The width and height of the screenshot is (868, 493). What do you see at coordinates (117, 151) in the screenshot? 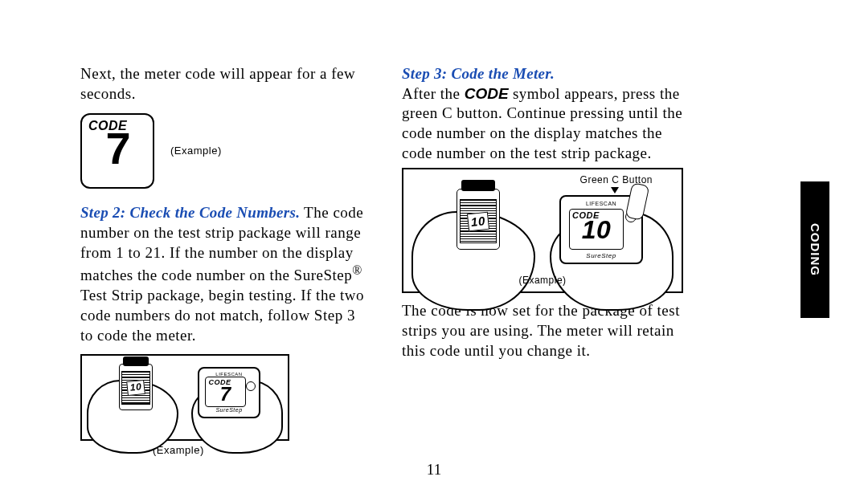
I see `code-display-illustration: CODE 7` at bounding box center [117, 151].